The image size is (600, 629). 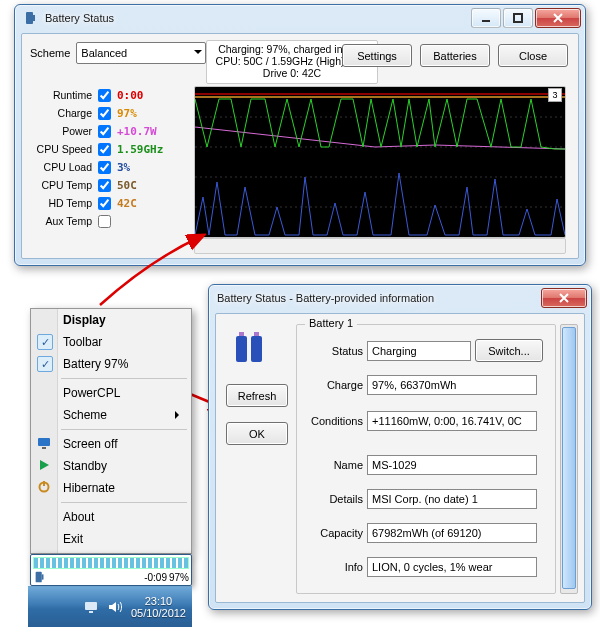 What do you see at coordinates (509, 350) in the screenshot?
I see `switch-button: Switch...` at bounding box center [509, 350].